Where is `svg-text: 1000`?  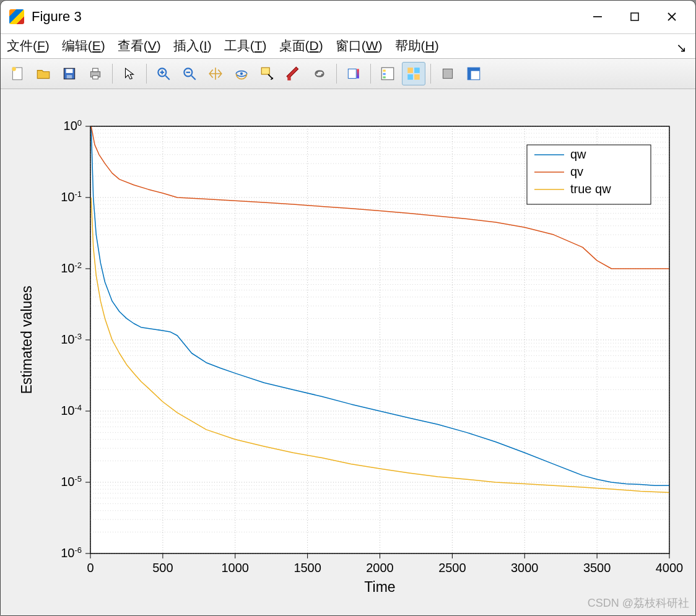
svg-text: 1000 is located at coordinates (235, 568).